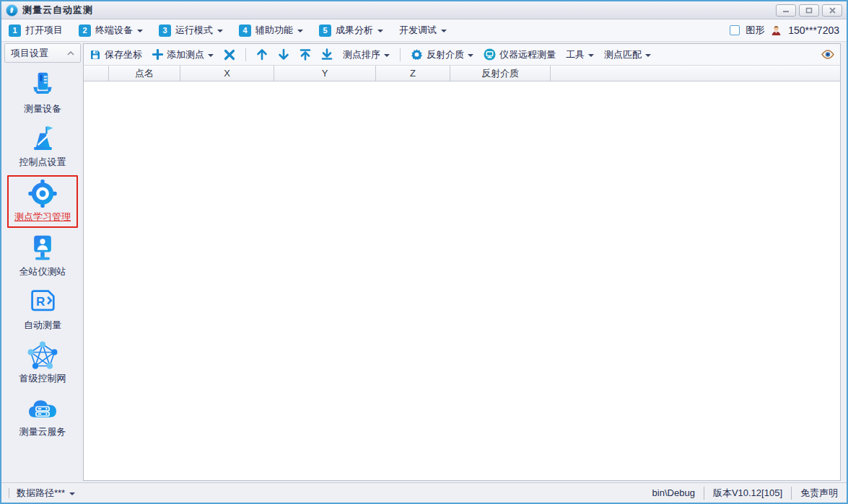 This screenshot has height=504, width=848. I want to click on column-header-x: X, so click(227, 74).